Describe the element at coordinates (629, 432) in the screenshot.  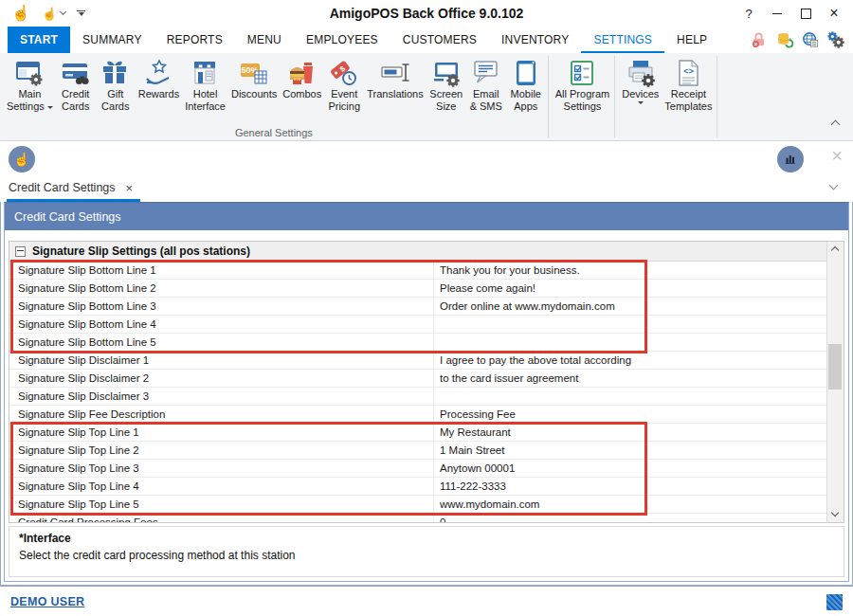
I see `setting-value: My Restaurant` at that location.